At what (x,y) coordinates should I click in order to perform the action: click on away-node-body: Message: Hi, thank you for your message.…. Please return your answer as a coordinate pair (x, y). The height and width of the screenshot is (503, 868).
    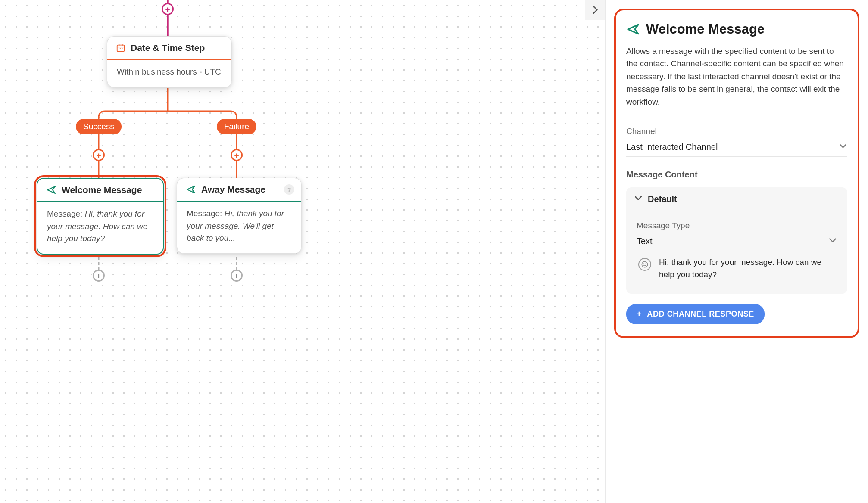
    Looking at the image, I should click on (239, 227).